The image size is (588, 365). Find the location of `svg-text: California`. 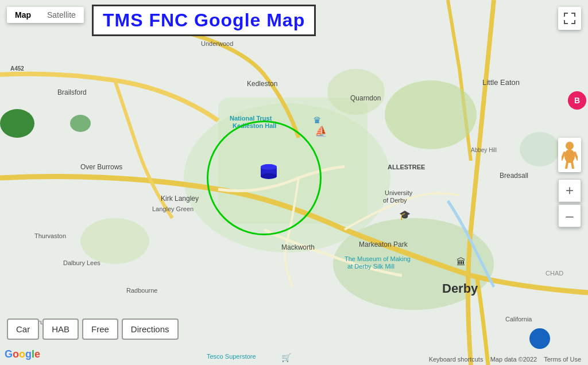

svg-text: California is located at coordinates (519, 319).